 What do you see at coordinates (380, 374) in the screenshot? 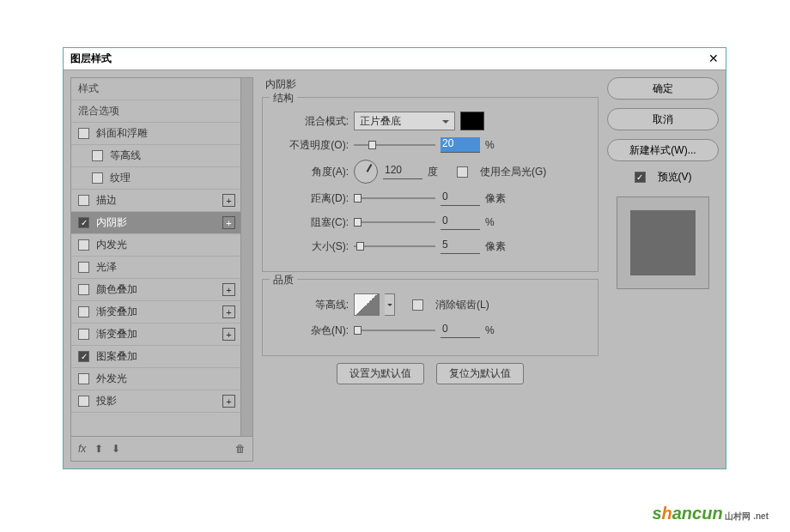
I see `make-default-button: 设置为默认值` at bounding box center [380, 374].